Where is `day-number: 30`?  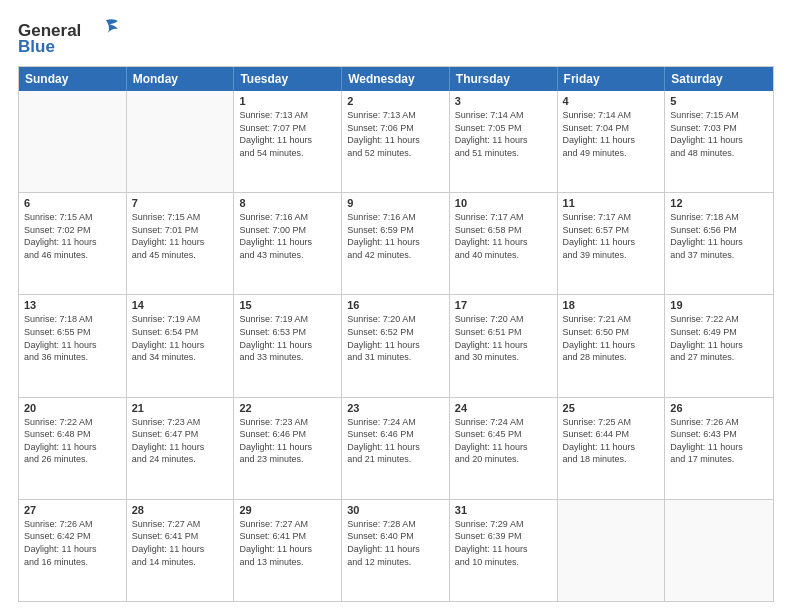 day-number: 30 is located at coordinates (396, 510).